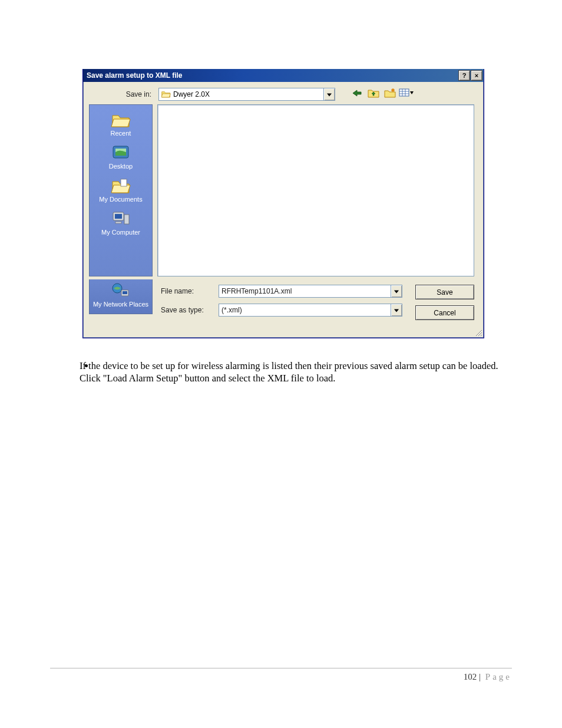 The height and width of the screenshot is (728, 562). Describe the element at coordinates (470, 75) in the screenshot. I see `window-controls: ? ×` at that location.